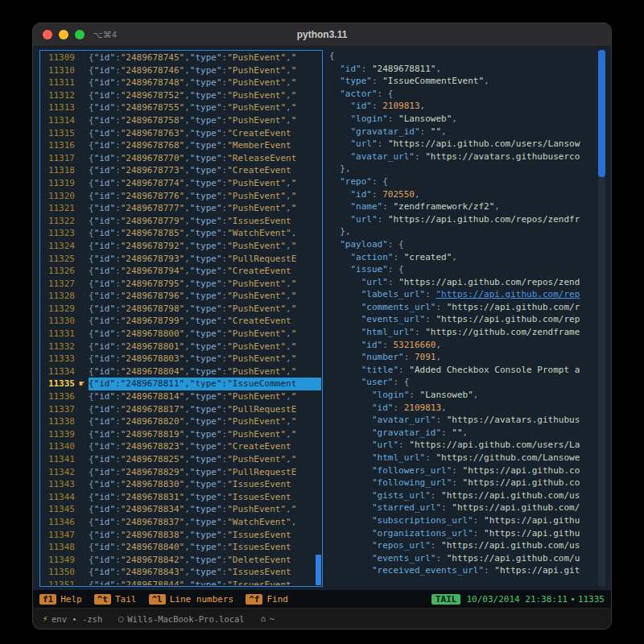 The width and height of the screenshot is (644, 644). I want to click on token: ", so click(295, 396).